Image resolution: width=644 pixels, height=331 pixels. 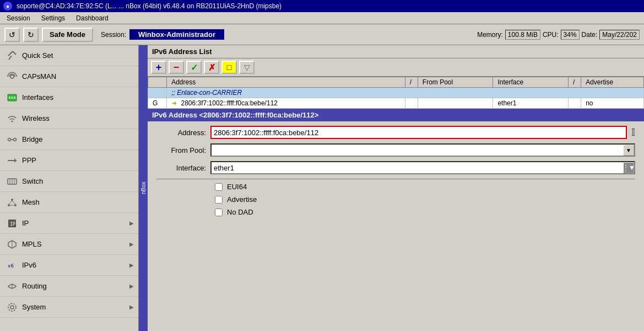 What do you see at coordinates (574, 83) in the screenshot?
I see `col-sep2: /` at bounding box center [574, 83].